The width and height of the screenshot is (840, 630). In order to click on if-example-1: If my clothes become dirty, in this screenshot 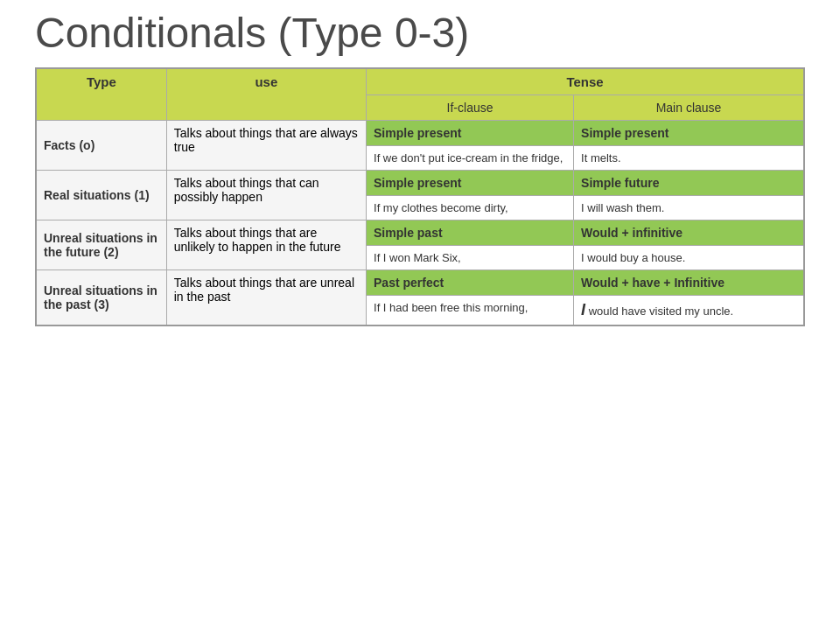, I will do `click(471, 208)`.